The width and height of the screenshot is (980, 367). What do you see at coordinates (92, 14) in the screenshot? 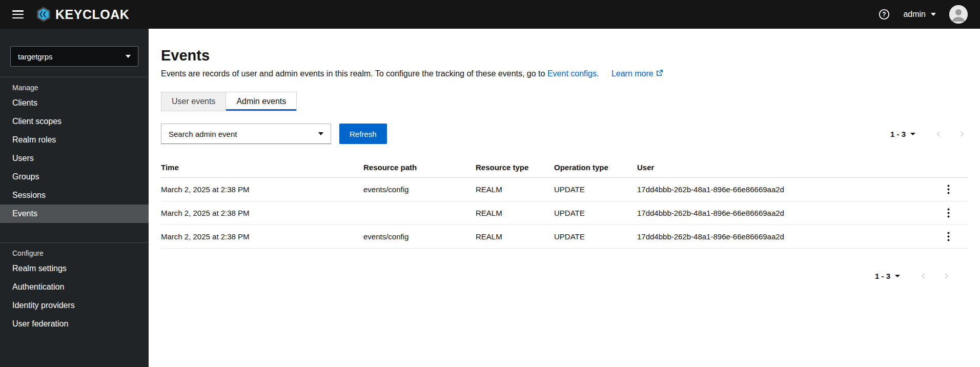
I see `brand-text: KEYCLOAK` at bounding box center [92, 14].